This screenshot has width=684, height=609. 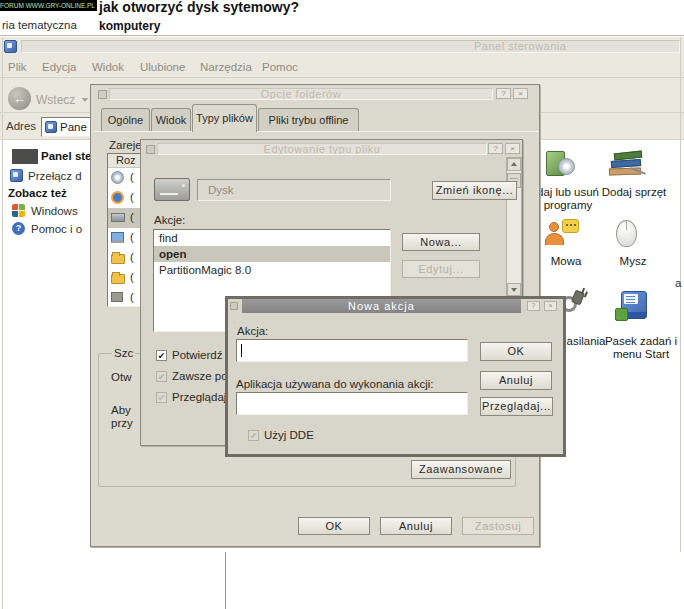 What do you see at coordinates (121, 410) in the screenshot?
I see `description-fragment-1: Aby` at bounding box center [121, 410].